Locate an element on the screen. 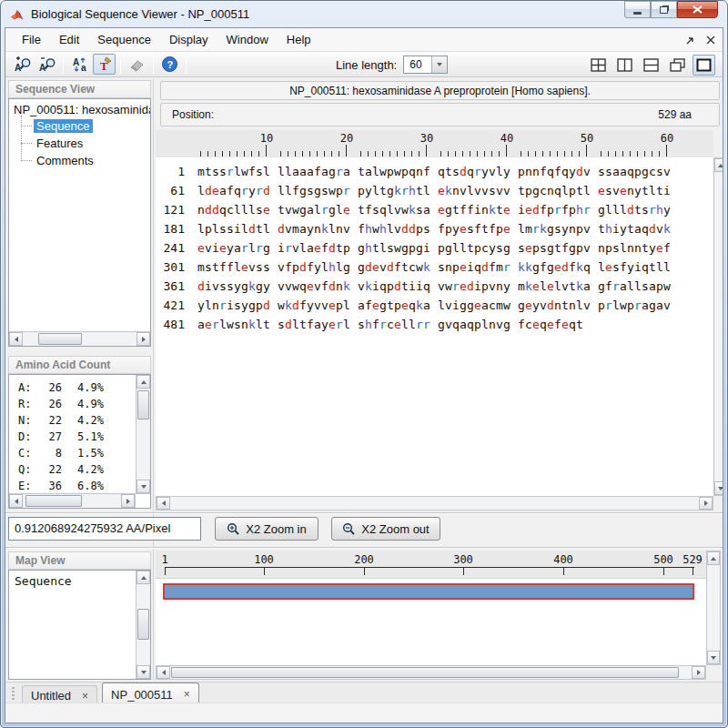 Image resolution: width=728 pixels, height=728 pixels. sequence-group: fceqefeqt is located at coordinates (551, 325).